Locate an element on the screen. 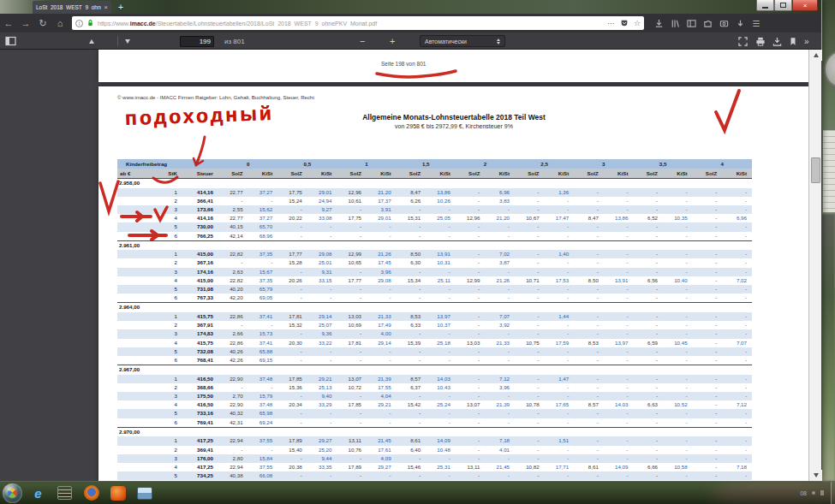 The image size is (835, 504). solz-cell: 22,86 is located at coordinates (233, 343).